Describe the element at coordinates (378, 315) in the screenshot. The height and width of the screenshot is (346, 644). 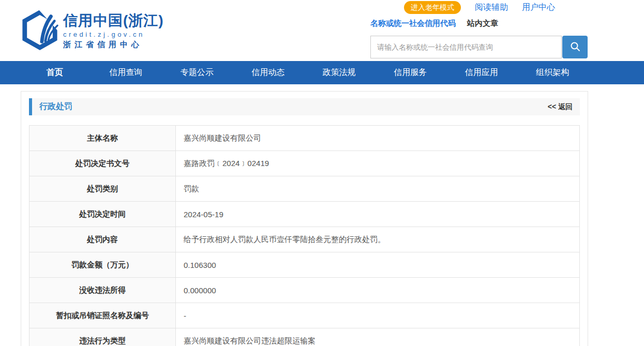
I see `row-value: -` at that location.